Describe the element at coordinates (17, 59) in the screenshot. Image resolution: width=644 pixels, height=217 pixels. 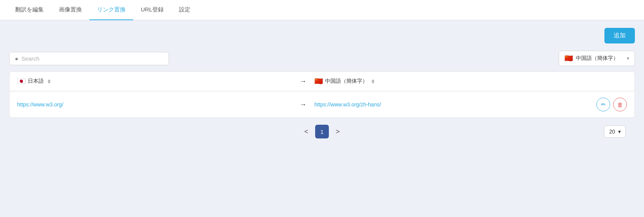
I see `search-icon: ●` at that location.